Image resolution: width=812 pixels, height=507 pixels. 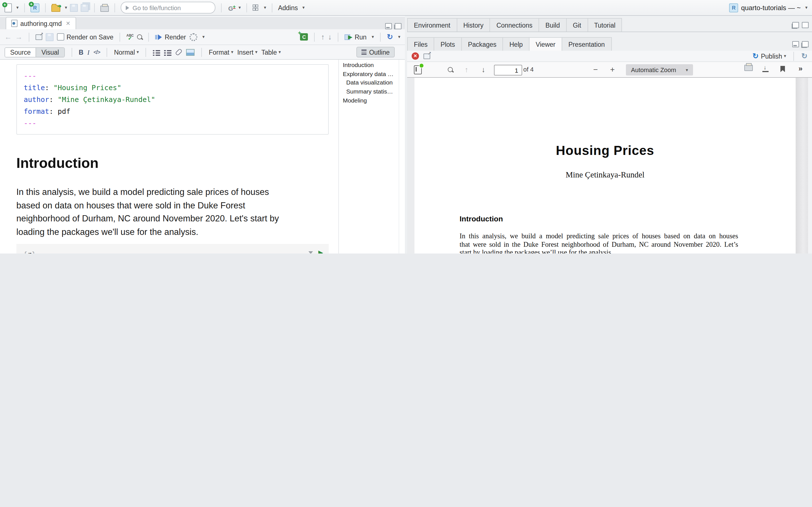 What do you see at coordinates (176, 251) in the screenshot?
I see `chunk-code: {r}#| label: load-pkgs#| code-summary: "…` at bounding box center [176, 251].